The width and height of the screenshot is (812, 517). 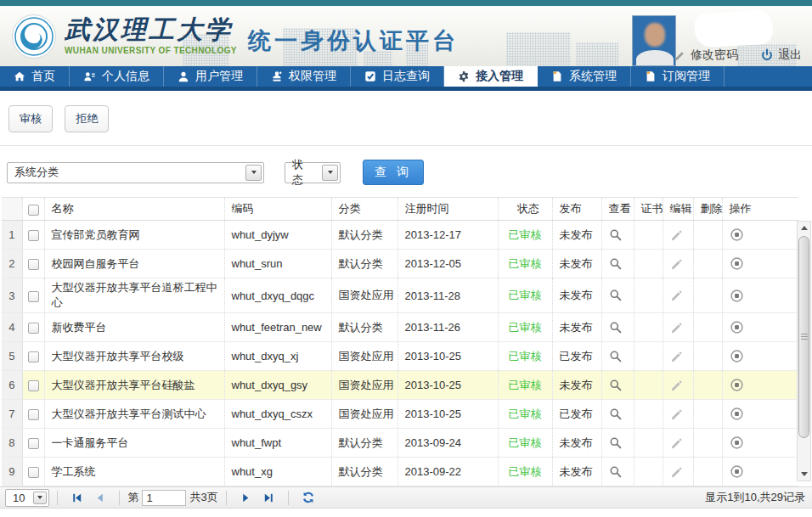 I want to click on category-dropdown-button, so click(x=253, y=173).